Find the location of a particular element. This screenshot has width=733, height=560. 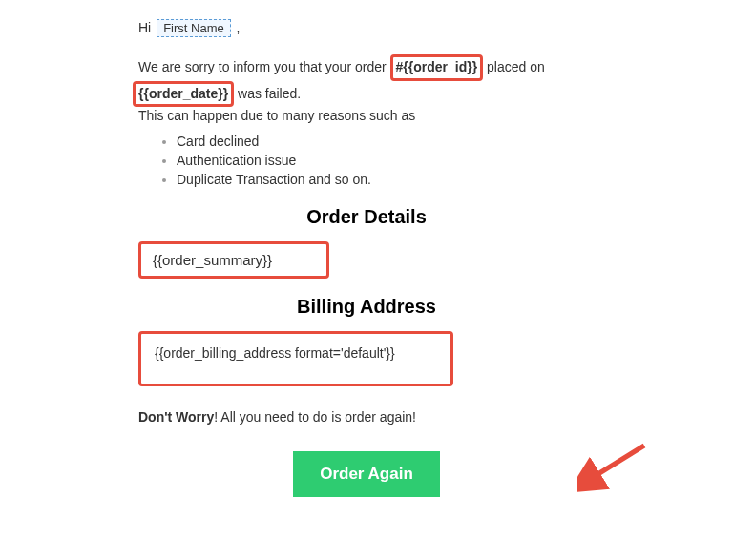

order-date-variable-highlight: {{order_date}} is located at coordinates (183, 94).